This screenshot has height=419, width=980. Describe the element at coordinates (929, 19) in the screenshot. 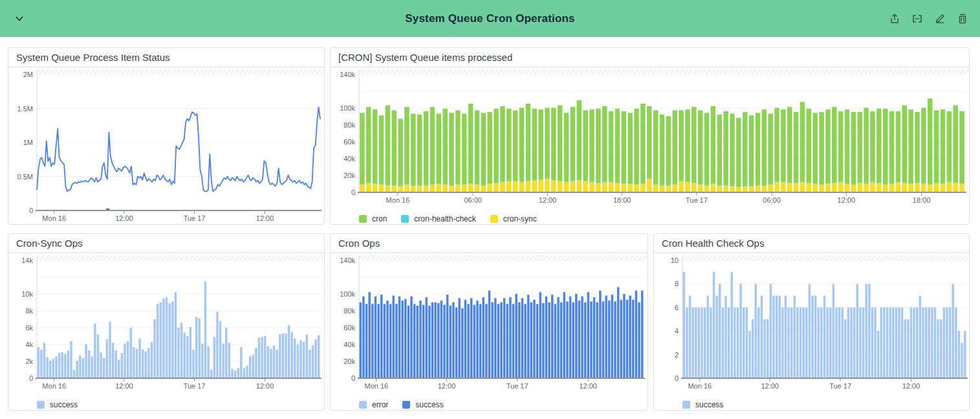

I see `header-actions` at that location.